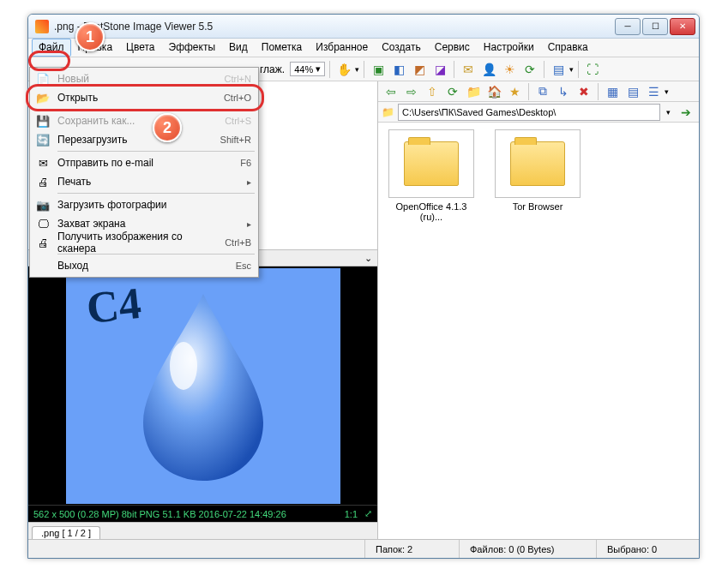 The height and width of the screenshot is (575, 728). Describe the element at coordinates (154, 205) in the screenshot. I see `menu-item-label: Загрузить фотографии` at that location.